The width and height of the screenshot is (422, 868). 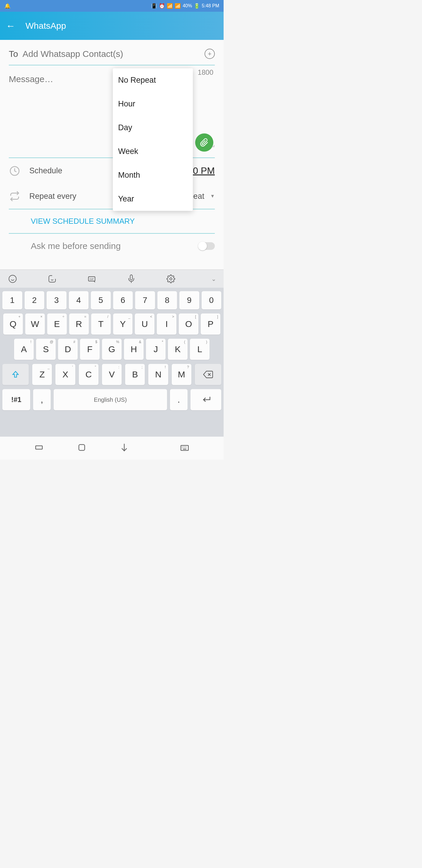 I want to click on battery-icon: 🔋, so click(x=197, y=6).